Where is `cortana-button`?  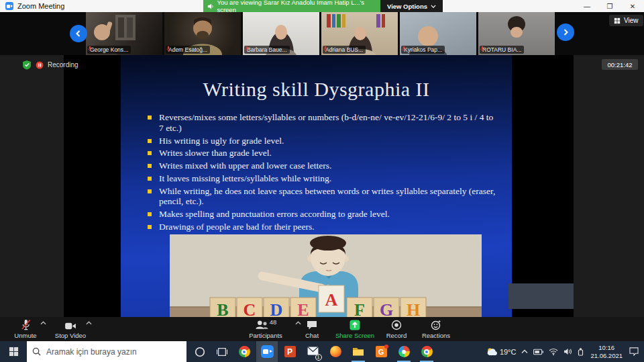 cortana-button is located at coordinates (200, 352).